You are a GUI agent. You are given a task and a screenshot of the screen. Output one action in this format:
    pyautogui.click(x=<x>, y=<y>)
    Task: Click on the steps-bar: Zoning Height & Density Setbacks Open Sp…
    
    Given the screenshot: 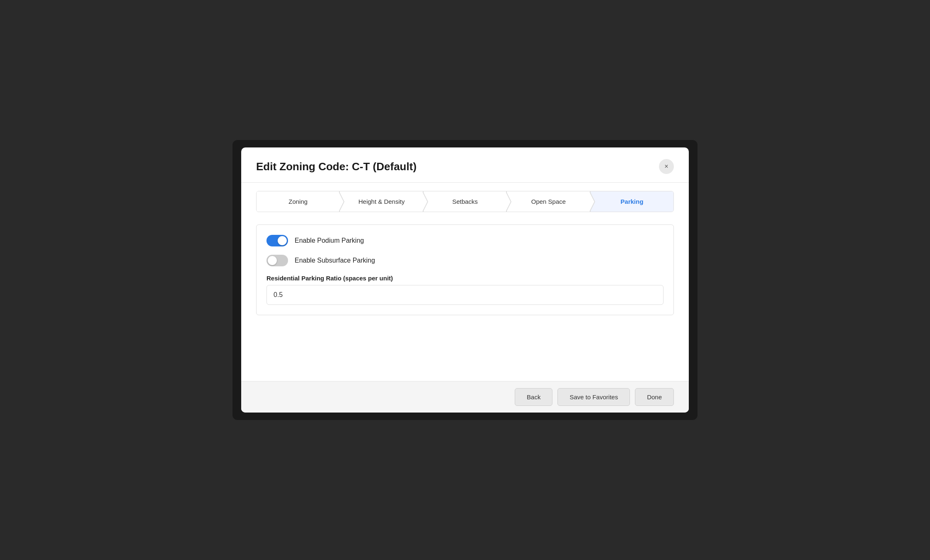 What is the action you would take?
    pyautogui.click(x=465, y=201)
    